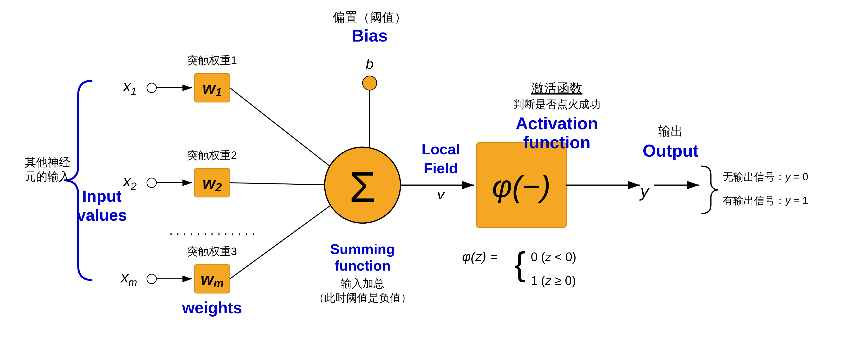 The height and width of the screenshot is (361, 868). What do you see at coordinates (363, 283) in the screenshot?
I see `summing-chinese-label1: 输入加总` at bounding box center [363, 283].